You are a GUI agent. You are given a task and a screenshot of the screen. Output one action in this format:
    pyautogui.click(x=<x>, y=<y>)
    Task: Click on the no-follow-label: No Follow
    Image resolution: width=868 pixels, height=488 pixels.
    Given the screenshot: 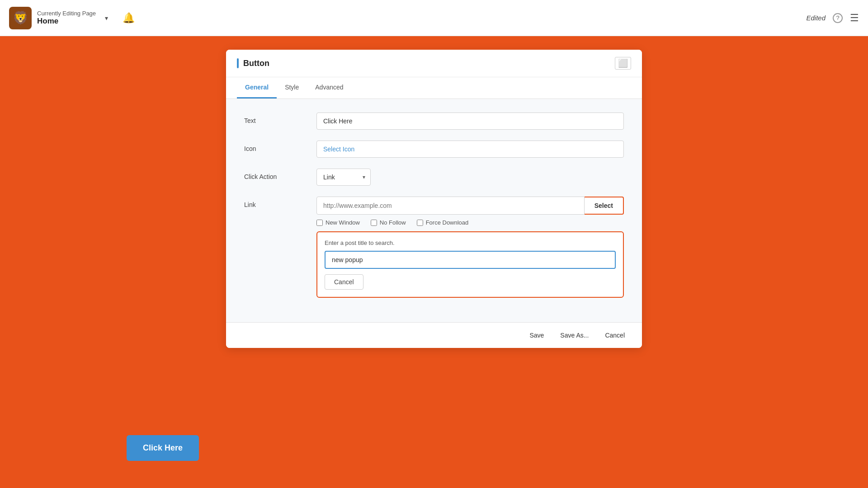 What is the action you would take?
    pyautogui.click(x=393, y=222)
    